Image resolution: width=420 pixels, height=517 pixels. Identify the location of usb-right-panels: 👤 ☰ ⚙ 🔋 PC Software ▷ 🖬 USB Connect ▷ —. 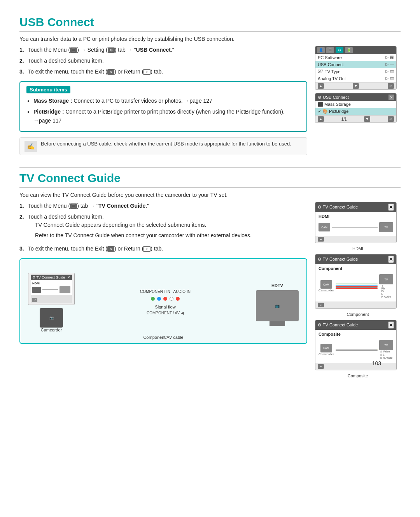
(358, 86).